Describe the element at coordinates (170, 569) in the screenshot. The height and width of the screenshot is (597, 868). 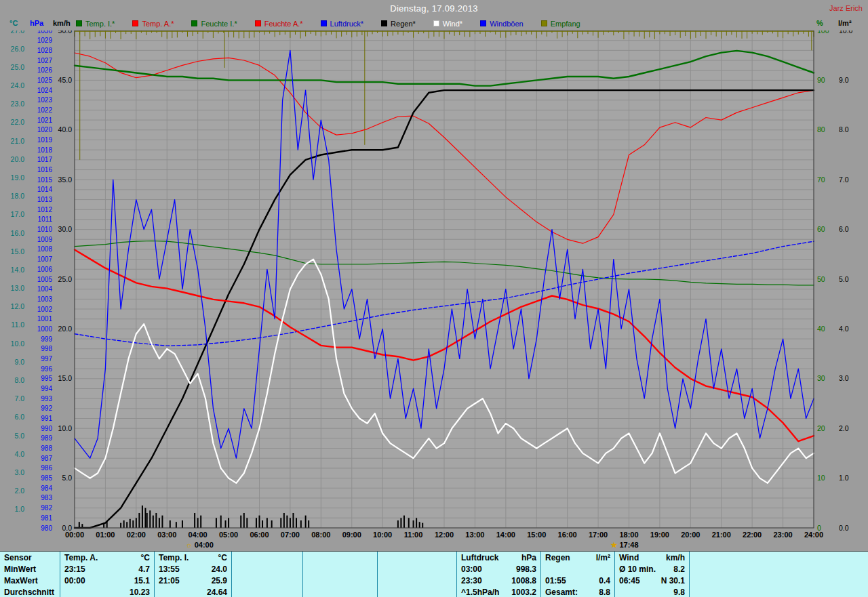
I see `cell-label: 13:55` at that location.